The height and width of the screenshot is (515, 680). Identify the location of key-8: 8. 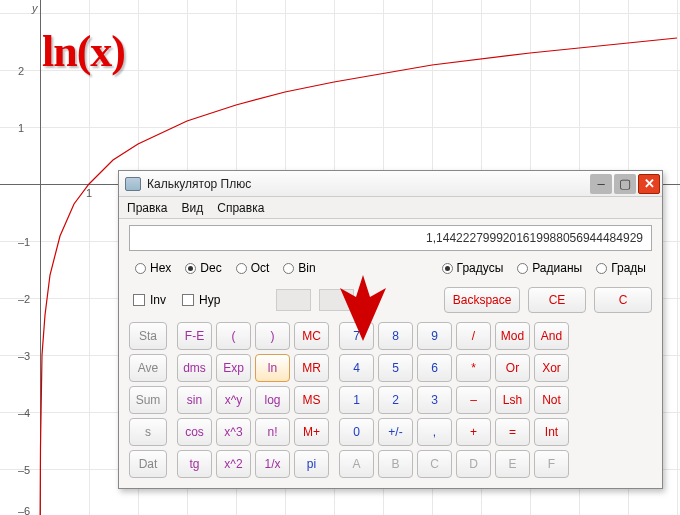
(396, 336).